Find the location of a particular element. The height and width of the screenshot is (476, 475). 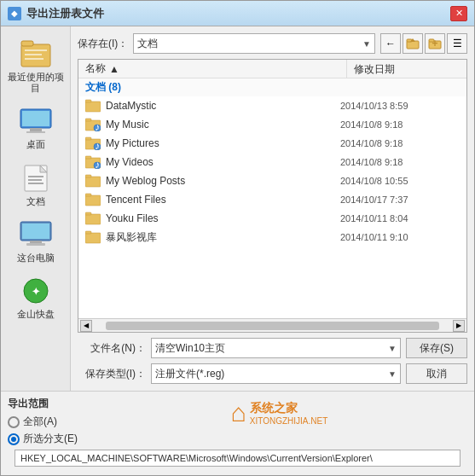

file-item-date: 2014/10/8 10:55 is located at coordinates (400, 181).